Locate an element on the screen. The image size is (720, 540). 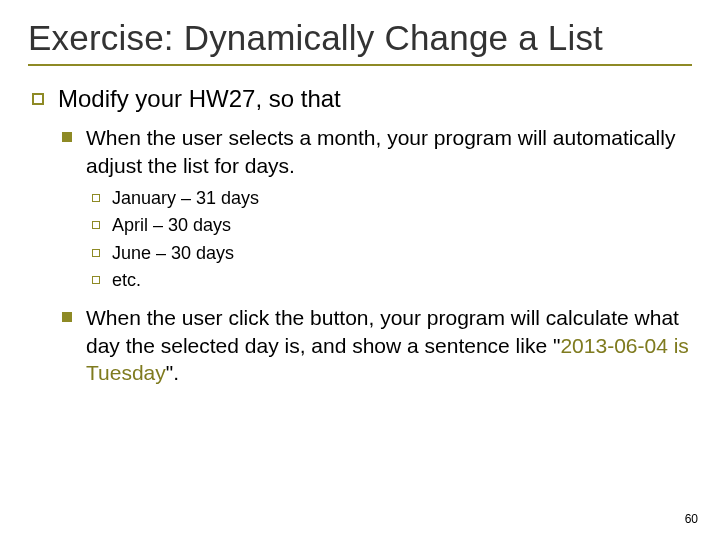
list-item-text-suffix: ". is located at coordinates (172, 372).